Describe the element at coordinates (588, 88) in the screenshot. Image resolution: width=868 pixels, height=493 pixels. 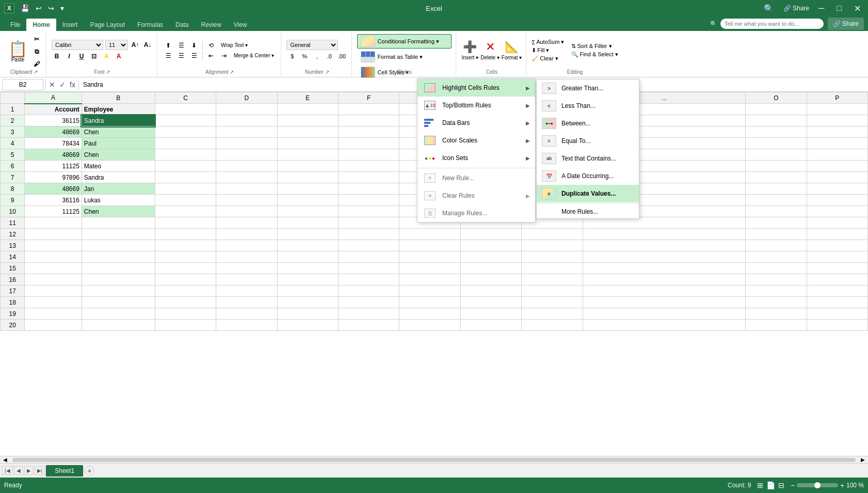
I see `submenu-greater-than: > Greater Than...` at that location.